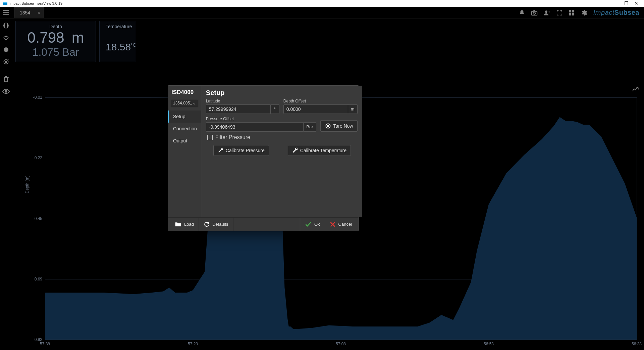  Describe the element at coordinates (6, 13) in the screenshot. I see `hamburger-menu-button` at that location.